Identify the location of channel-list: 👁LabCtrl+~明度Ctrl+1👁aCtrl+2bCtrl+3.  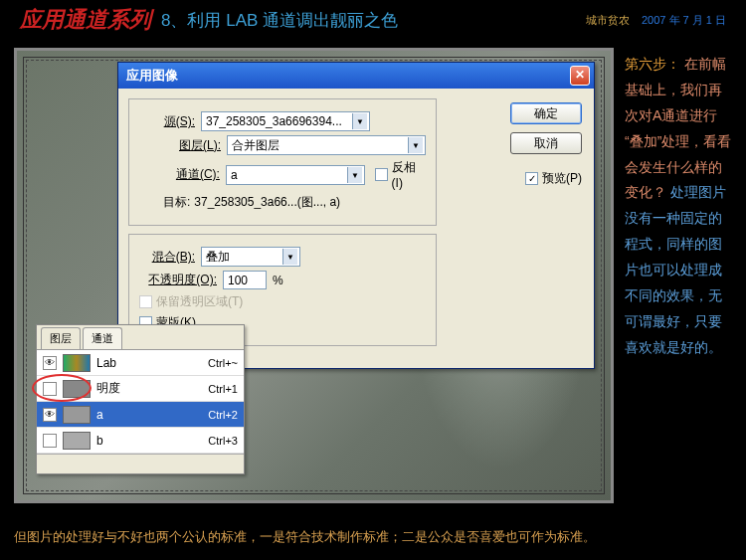
(140, 402).